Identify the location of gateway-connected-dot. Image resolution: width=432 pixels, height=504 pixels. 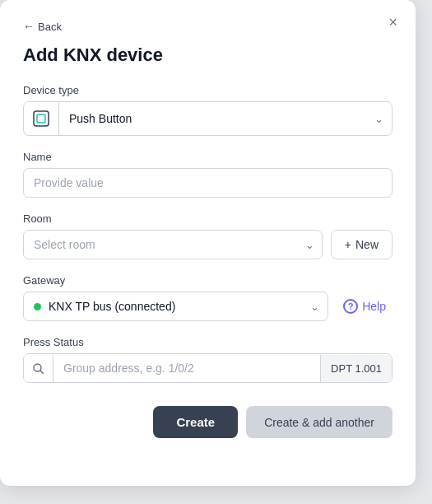
(38, 306).